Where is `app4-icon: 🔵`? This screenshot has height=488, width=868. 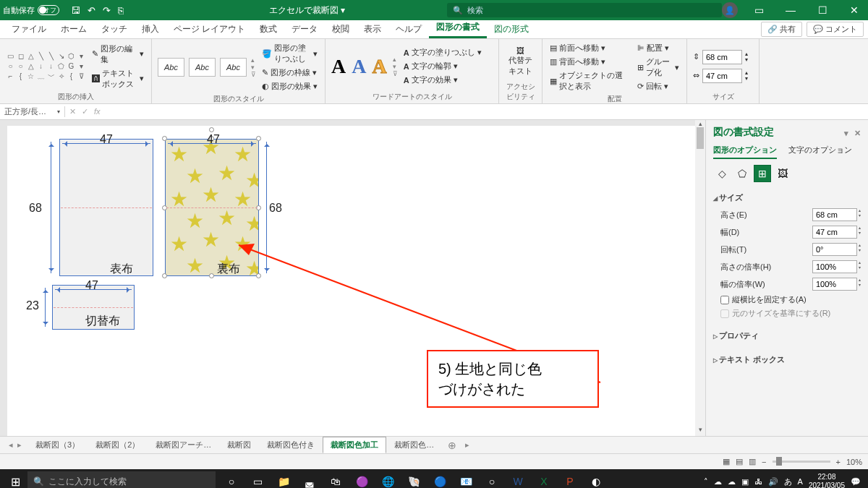
app4-icon: 🔵 is located at coordinates (440, 479).